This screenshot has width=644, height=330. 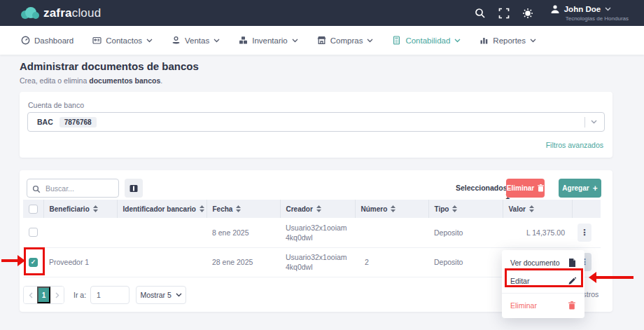 I want to click on prev-page-button, so click(x=31, y=295).